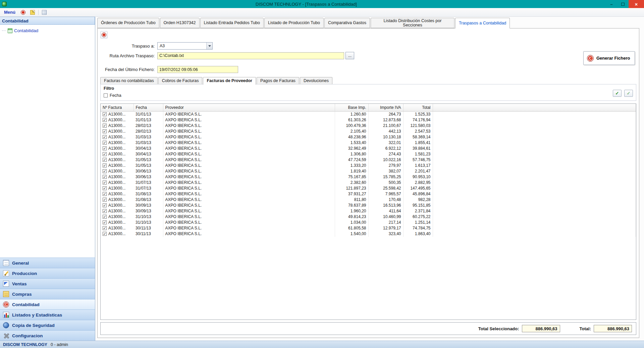 This screenshot has height=348, width=644. I want to click on column-header-n-factura: Nº Factura, so click(117, 108).